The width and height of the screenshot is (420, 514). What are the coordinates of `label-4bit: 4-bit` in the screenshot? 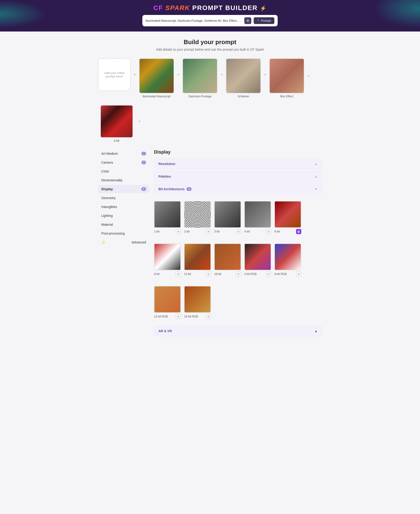 It's located at (247, 232).